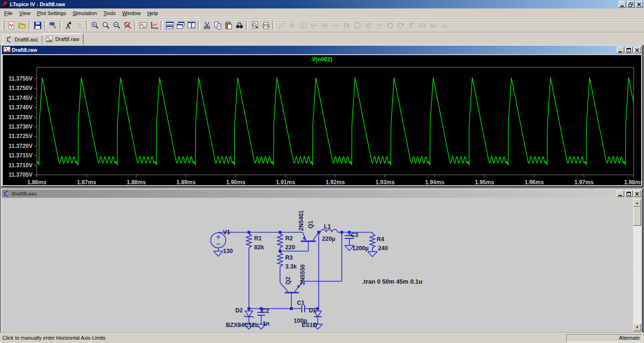 This screenshot has height=343, width=644. What do you see at coordinates (303, 275) in the screenshot?
I see `component-Q2-value: 2N5550` at bounding box center [303, 275].